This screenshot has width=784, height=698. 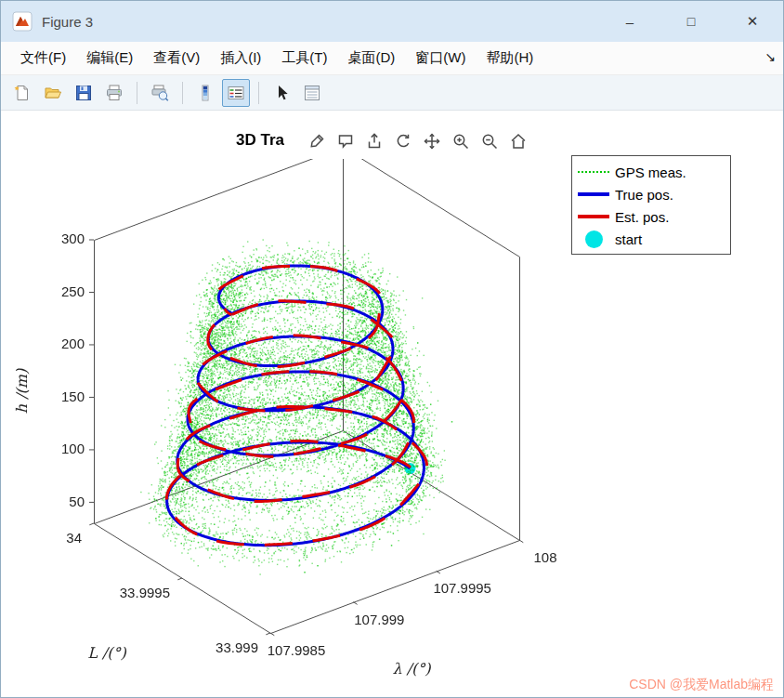 I want to click on legend-swatch-gps, so click(x=594, y=172).